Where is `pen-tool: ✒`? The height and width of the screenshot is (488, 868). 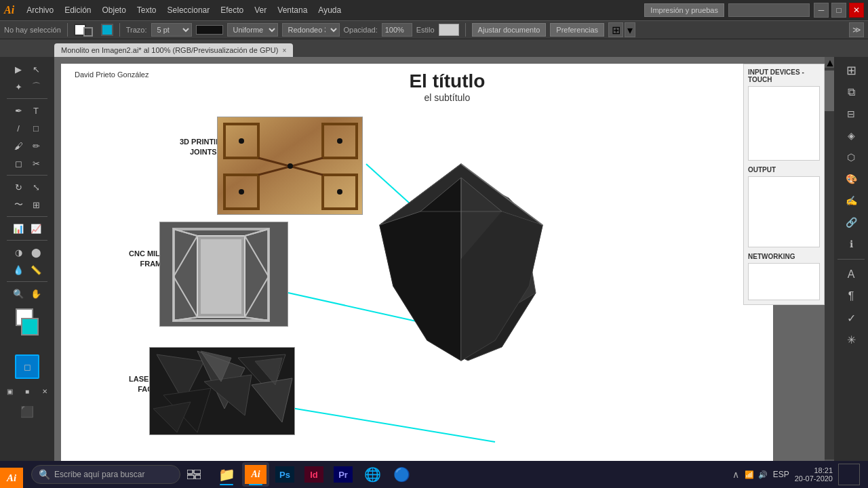 pen-tool: ✒ is located at coordinates (18, 110).